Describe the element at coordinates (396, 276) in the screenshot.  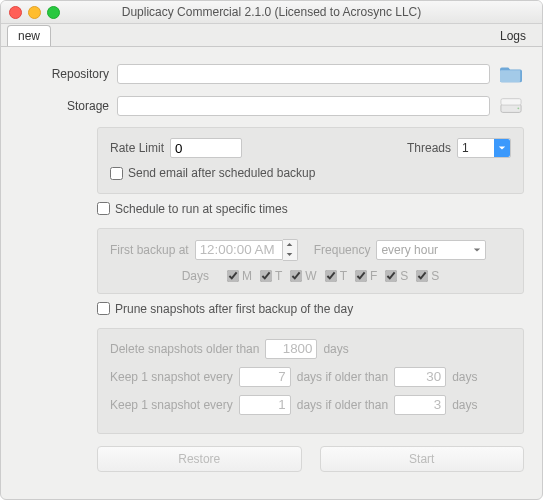
I see `day-sat: S` at that location.